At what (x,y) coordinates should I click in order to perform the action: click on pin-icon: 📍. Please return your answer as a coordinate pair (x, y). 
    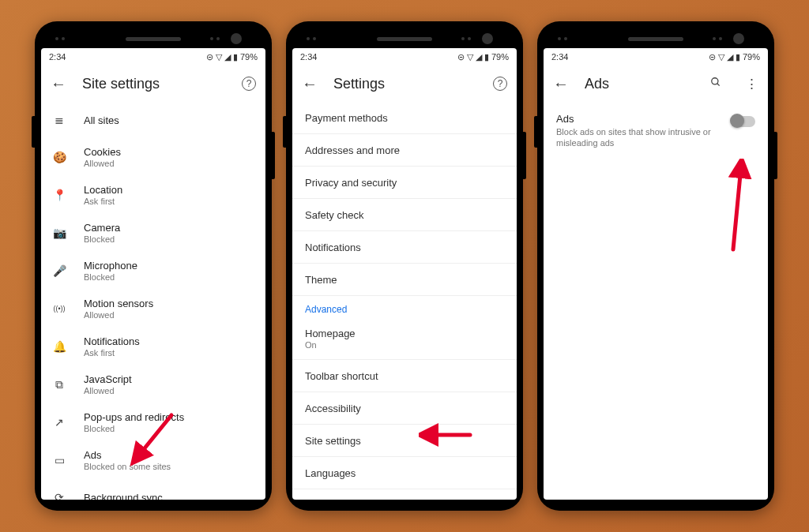
    Looking at the image, I should click on (59, 195).